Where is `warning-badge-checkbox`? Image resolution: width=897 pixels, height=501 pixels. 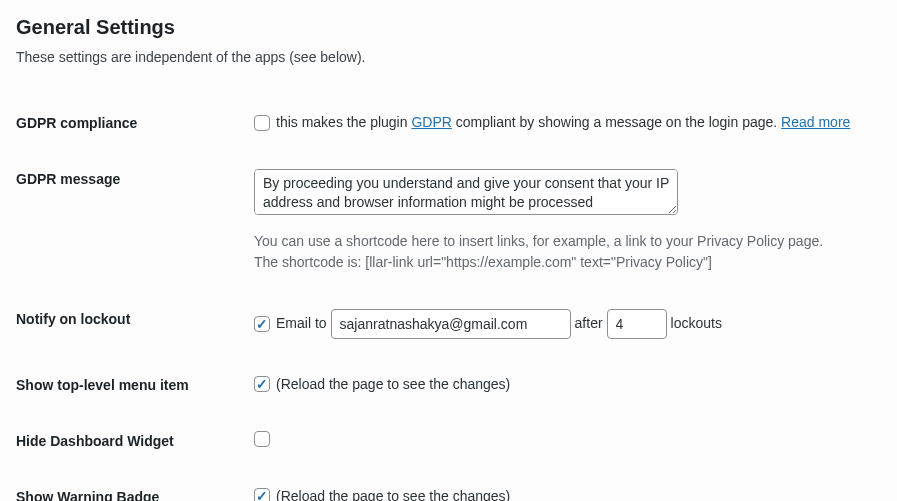 warning-badge-checkbox is located at coordinates (262, 494).